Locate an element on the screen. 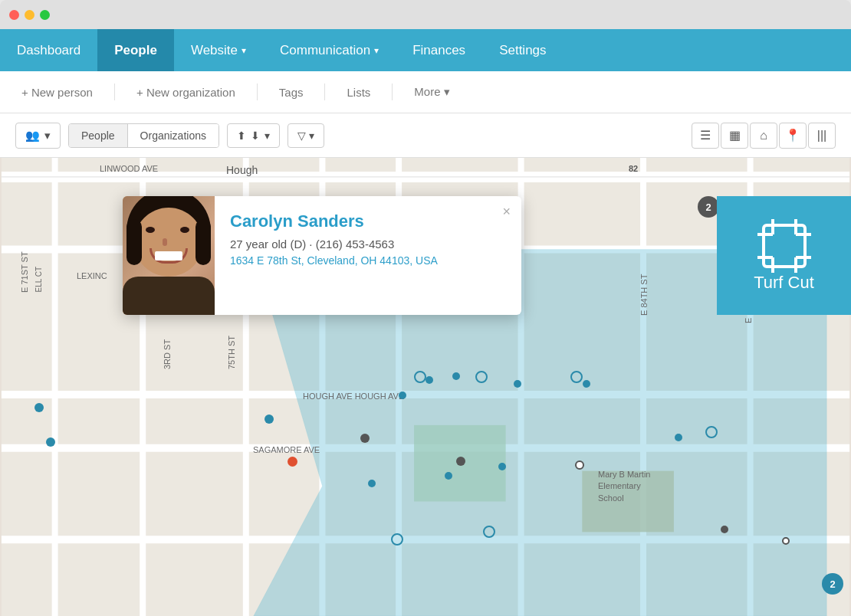 The width and height of the screenshot is (851, 616). street-label-ellct: ELL CT is located at coordinates (38, 280).